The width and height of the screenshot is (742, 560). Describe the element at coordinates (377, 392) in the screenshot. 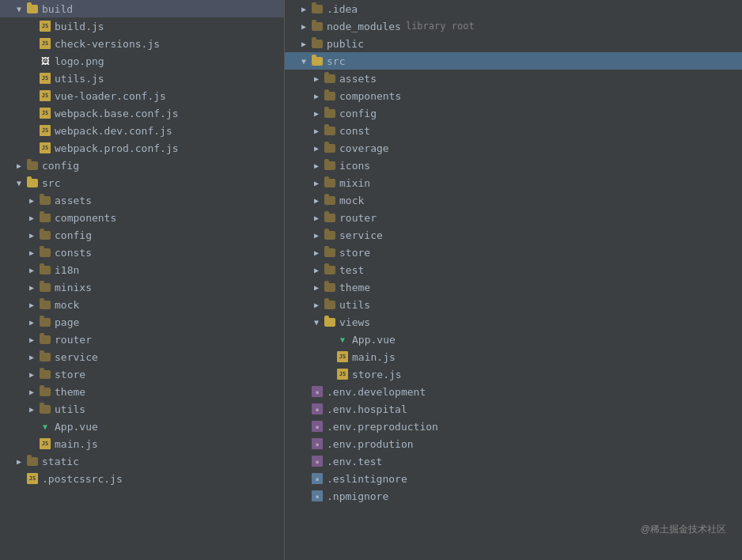

I see `item-label: .env.development` at that location.